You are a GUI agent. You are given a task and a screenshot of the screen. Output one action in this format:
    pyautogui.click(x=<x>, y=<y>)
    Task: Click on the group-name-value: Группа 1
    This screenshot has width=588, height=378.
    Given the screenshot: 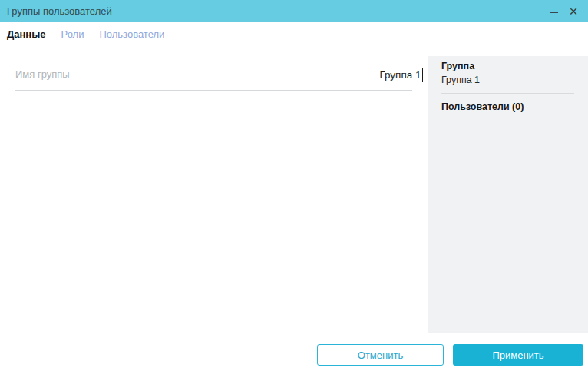 What is the action you would take?
    pyautogui.click(x=400, y=75)
    